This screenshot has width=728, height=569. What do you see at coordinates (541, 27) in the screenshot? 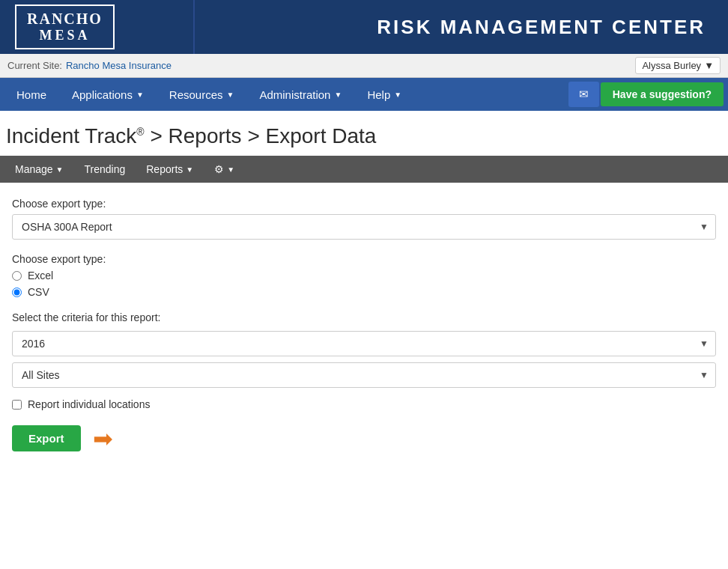
I see `site-title: RISK MANAGEMENT CENTER` at bounding box center [541, 27].